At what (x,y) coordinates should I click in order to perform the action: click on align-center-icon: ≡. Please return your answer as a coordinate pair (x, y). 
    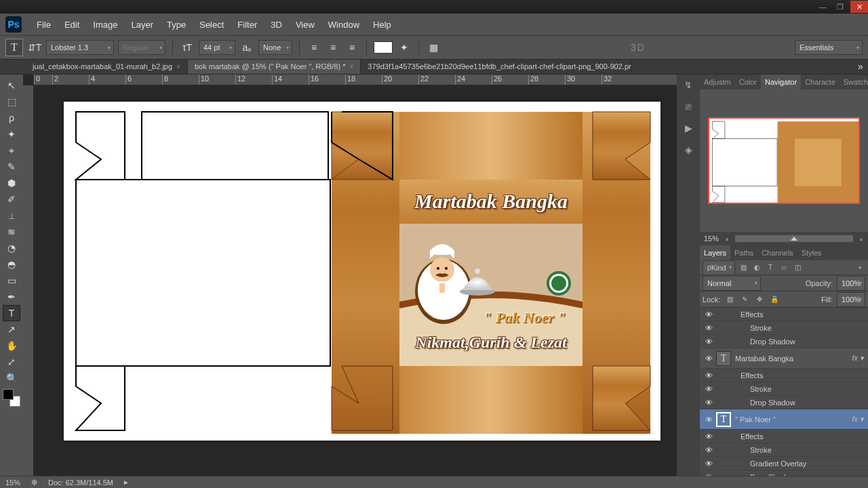
    Looking at the image, I should click on (333, 47).